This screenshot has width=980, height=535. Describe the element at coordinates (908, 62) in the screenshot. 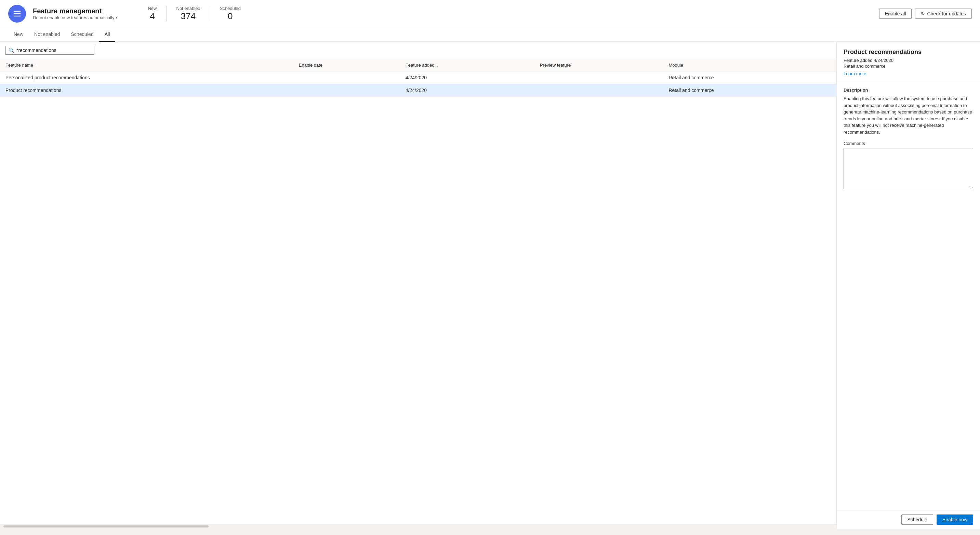

I see `detail-header: Product recommendations Feature added 4/…` at that location.